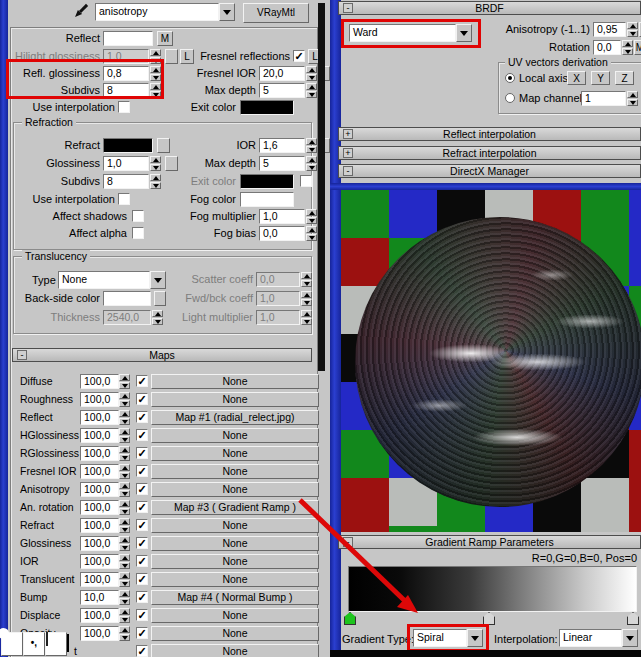  I want to click on refr-max-depth-spinner, so click(312, 164).